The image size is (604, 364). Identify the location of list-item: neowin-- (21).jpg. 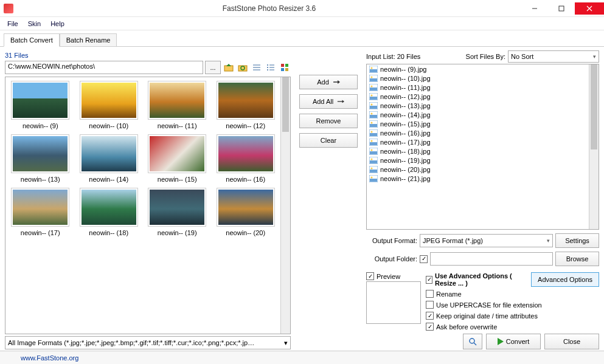
(478, 179).